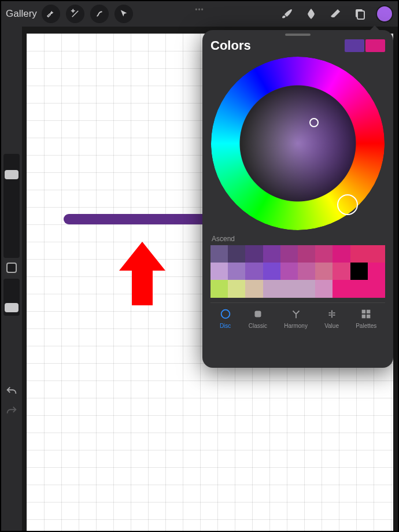 This screenshot has height=532, width=399. Describe the element at coordinates (298, 35) in the screenshot. I see `panel-handle` at that location.